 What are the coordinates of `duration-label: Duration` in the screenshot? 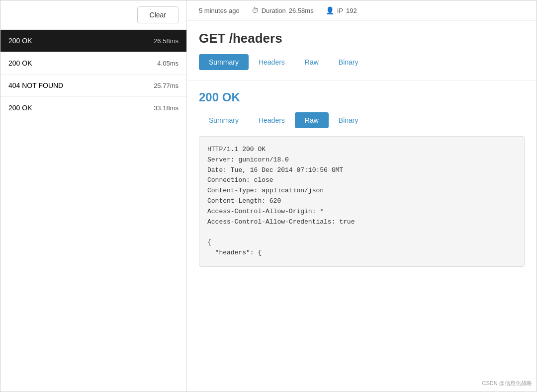 It's located at (273, 11).